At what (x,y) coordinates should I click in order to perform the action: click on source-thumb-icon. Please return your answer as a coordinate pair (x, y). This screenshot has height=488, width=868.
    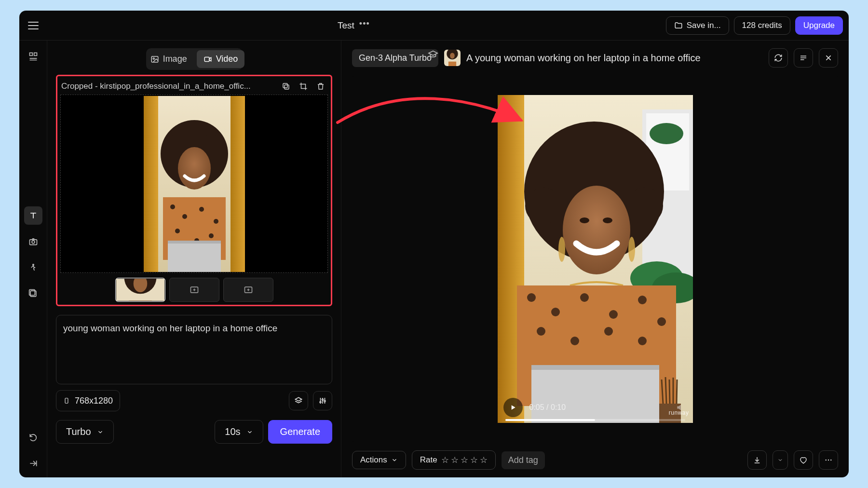
    Looking at the image, I should click on (452, 58).